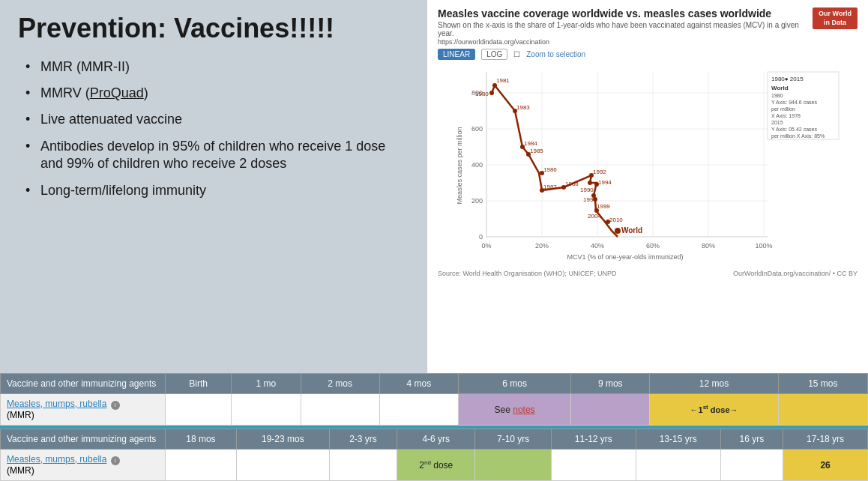  What do you see at coordinates (201, 465) in the screenshot?
I see `table2-18mos` at bounding box center [201, 465].